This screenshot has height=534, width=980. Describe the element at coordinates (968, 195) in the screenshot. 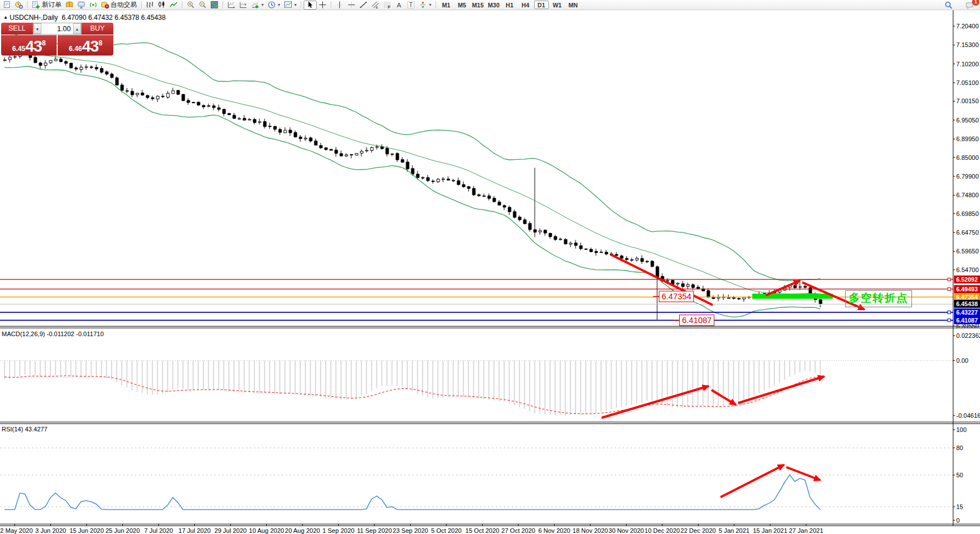

I see `price-axis-label: 6.74800` at that location.